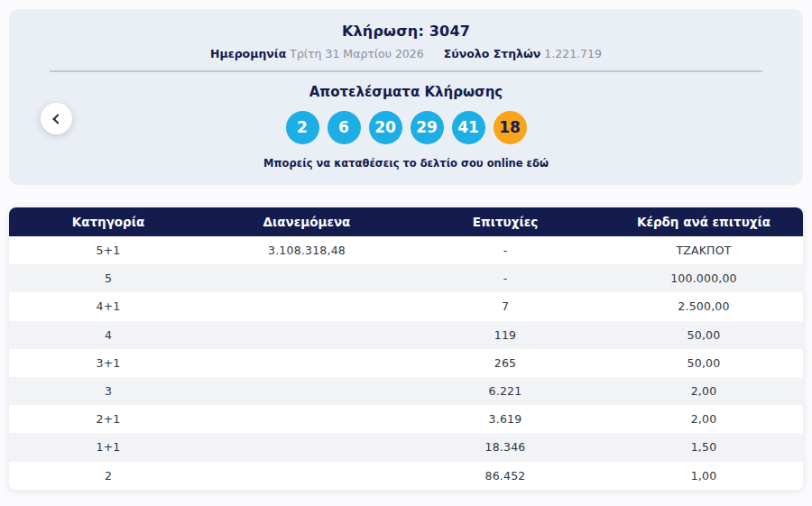 This screenshot has width=812, height=506. I want to click on winning-number-ball: 29, so click(428, 128).